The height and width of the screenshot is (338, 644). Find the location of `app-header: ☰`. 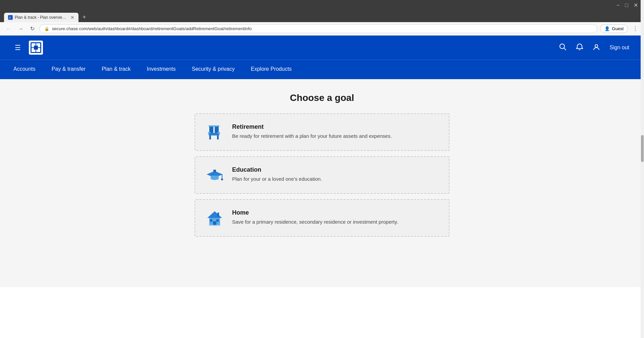

app-header: ☰ is located at coordinates (322, 48).